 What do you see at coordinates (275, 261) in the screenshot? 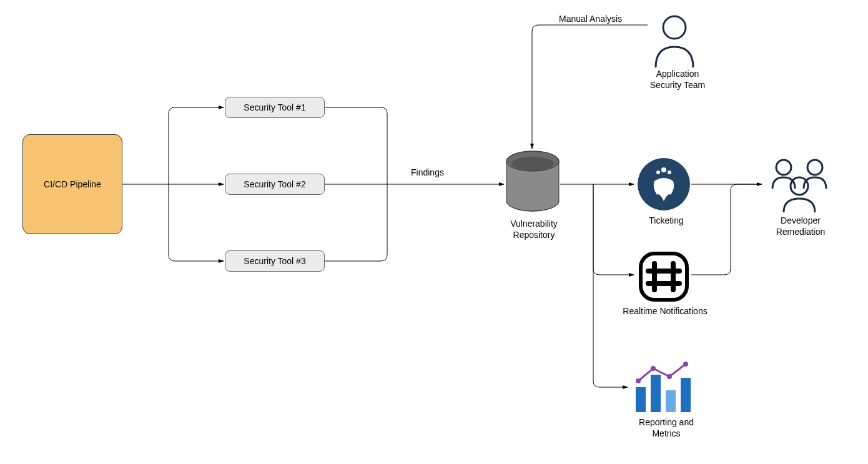
I see `security-tool-3-label: Security Tool #3` at bounding box center [275, 261].